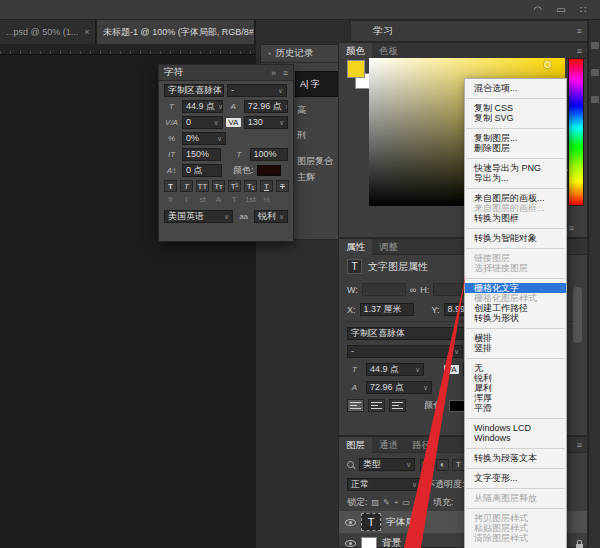  What do you see at coordinates (516, 438) in the screenshot?
I see `menu-item: Windows` at bounding box center [516, 438].